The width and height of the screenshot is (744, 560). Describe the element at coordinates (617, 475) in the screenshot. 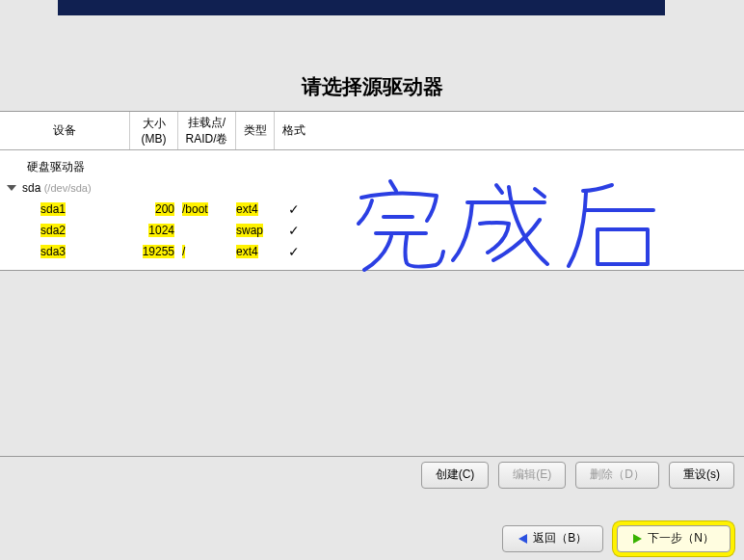

I see `delete-button: 删除（D）` at that location.